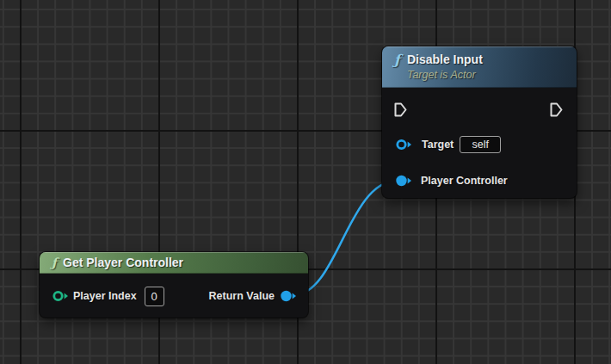 The height and width of the screenshot is (364, 611). What do you see at coordinates (345, 238) in the screenshot?
I see `wire-returnvalue-to-playercontroller` at bounding box center [345, 238].